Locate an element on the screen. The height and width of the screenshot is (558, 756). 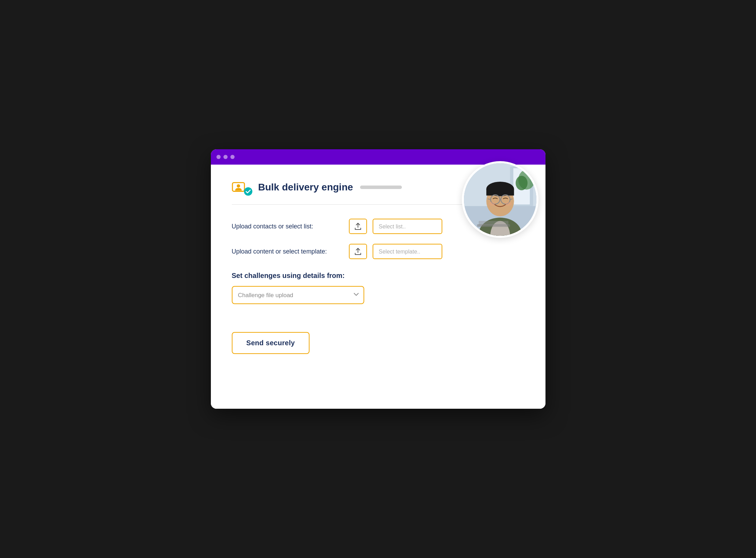
form-section: Upload contacts or select list: Select l… is located at coordinates (354, 286).